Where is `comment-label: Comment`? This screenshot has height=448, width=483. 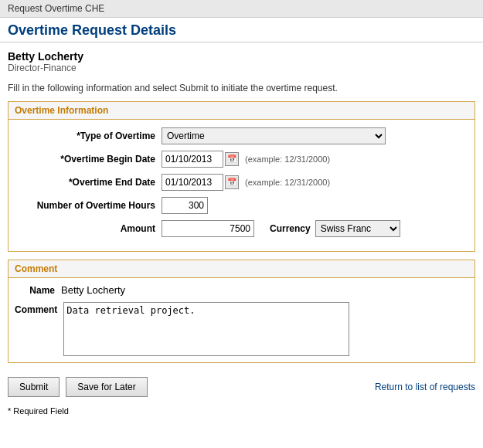
comment-label: Comment is located at coordinates (39, 309).